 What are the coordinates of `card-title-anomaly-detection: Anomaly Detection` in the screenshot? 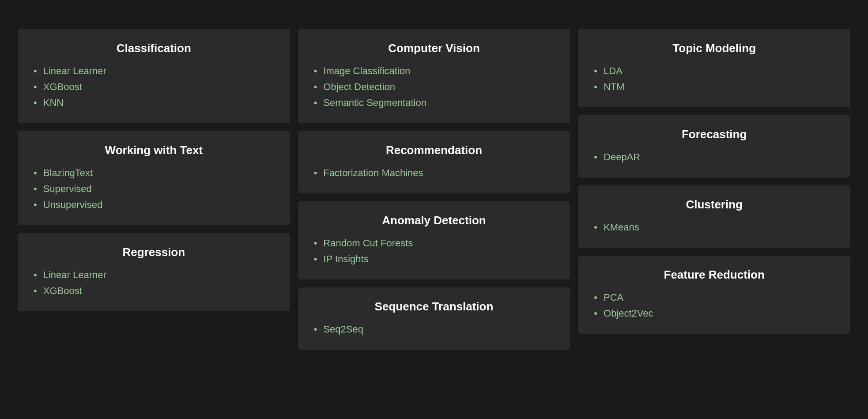 It's located at (434, 221).